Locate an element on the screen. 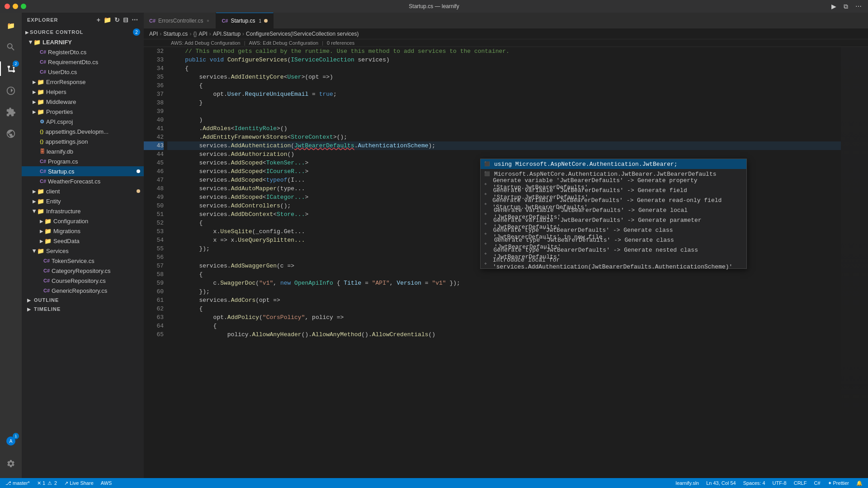 The image size is (868, 488). refresh-icon: ↻ is located at coordinates (118, 20).